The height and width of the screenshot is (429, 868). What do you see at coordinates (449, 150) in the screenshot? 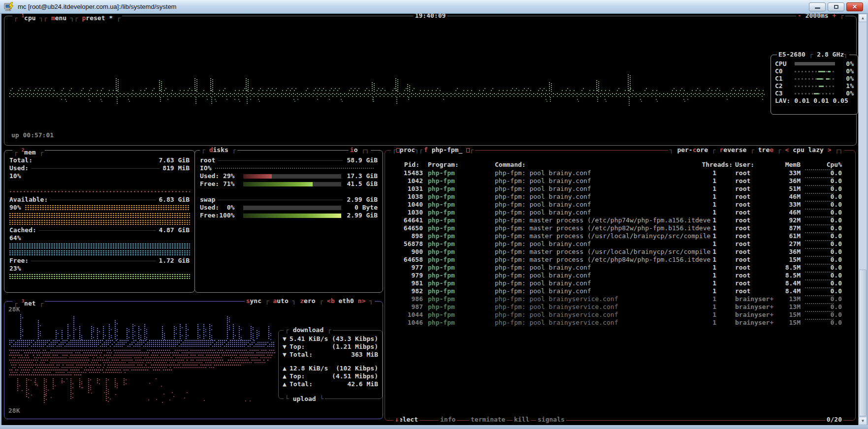
I see `proc-search: f php-fpm_ ┌` at bounding box center [449, 150].